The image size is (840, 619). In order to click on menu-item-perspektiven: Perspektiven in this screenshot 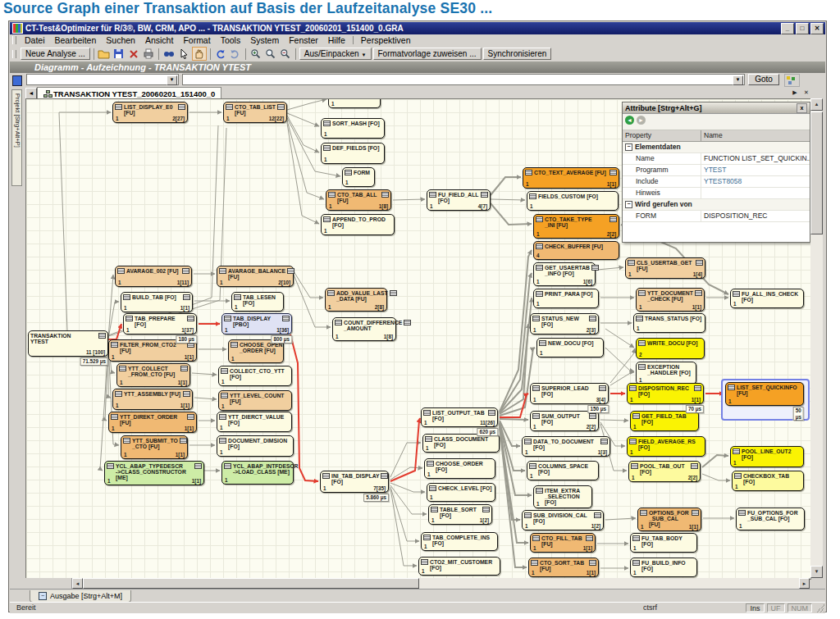, I will do `click(386, 41)`.